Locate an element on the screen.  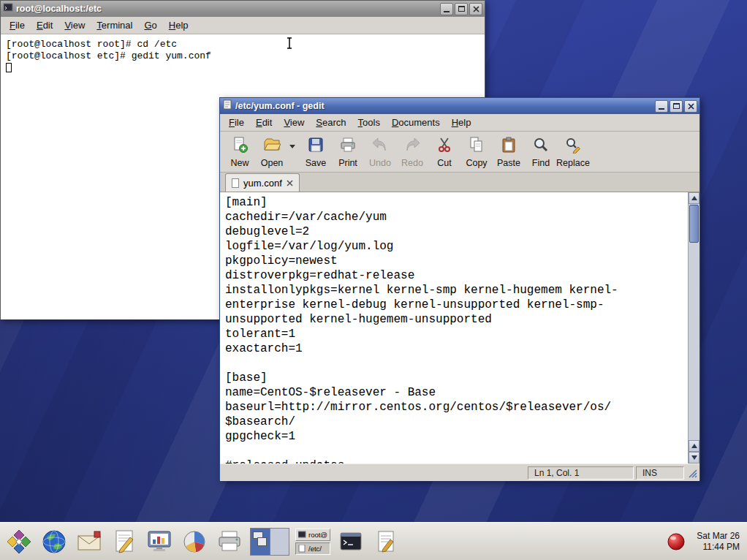
terminal-close-button is located at coordinates (476, 9).